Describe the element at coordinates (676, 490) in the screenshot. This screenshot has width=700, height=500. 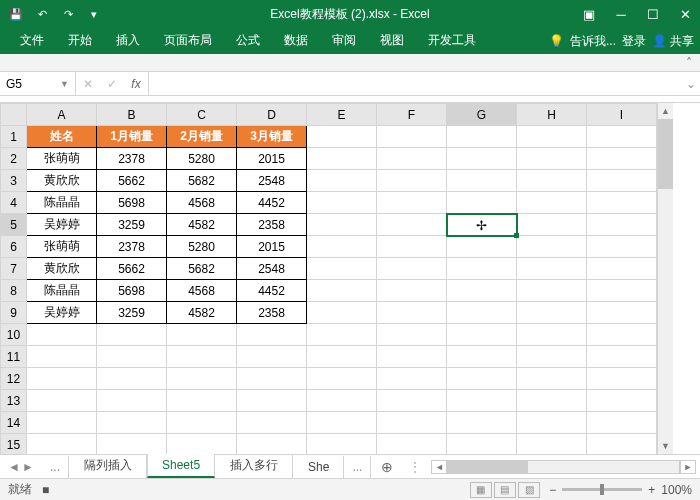
I see `zoom-level: 100%` at that location.